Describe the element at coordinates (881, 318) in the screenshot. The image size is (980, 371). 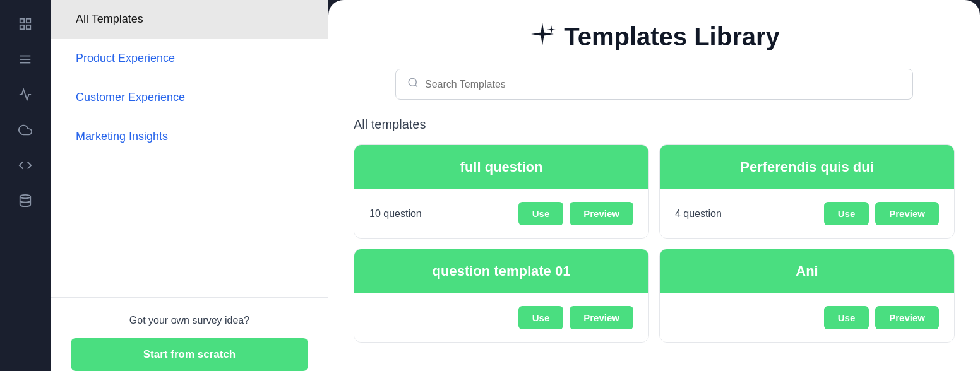
I see `card-actions-3: Use Preview` at that location.